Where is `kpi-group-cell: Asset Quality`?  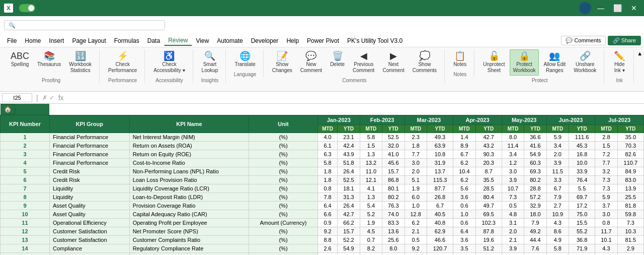 kpi-group-cell: Asset Quality is located at coordinates (90, 206).